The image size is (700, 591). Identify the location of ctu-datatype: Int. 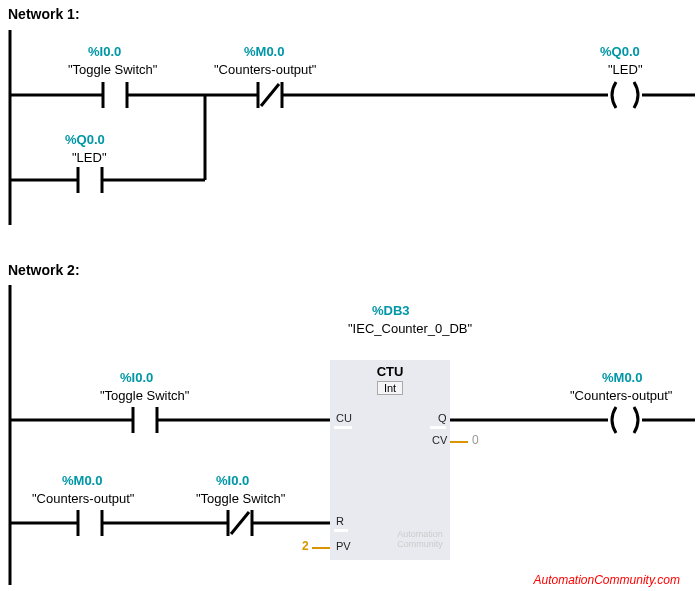
(390, 388).